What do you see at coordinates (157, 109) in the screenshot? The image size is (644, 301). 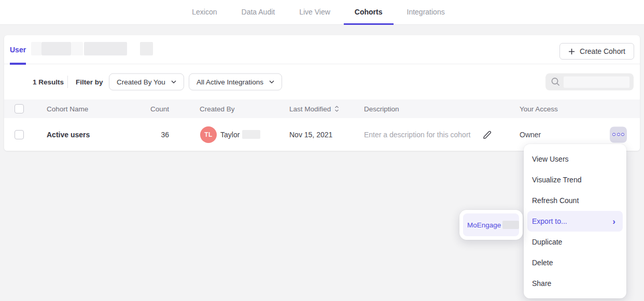 I see `column-count: Count` at bounding box center [157, 109].